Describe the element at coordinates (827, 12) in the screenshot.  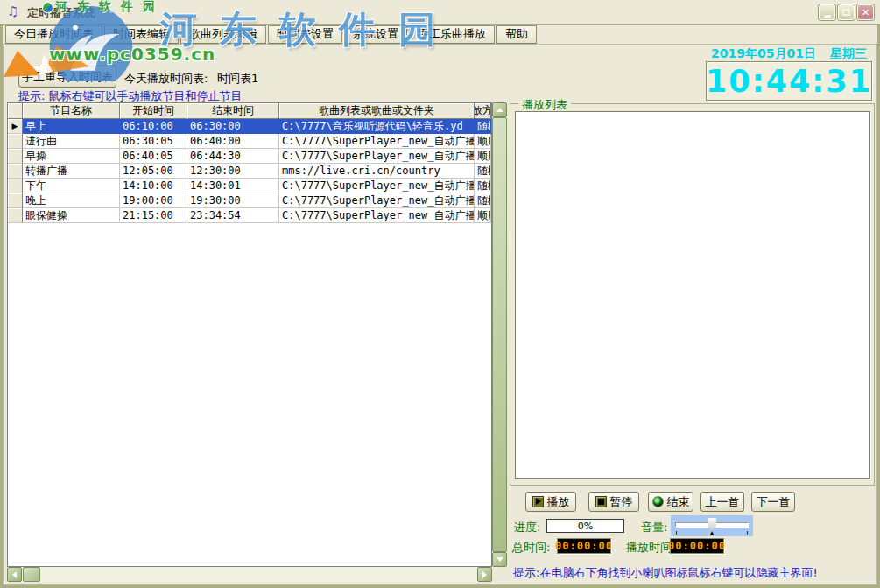
I see `minimize-button` at that location.